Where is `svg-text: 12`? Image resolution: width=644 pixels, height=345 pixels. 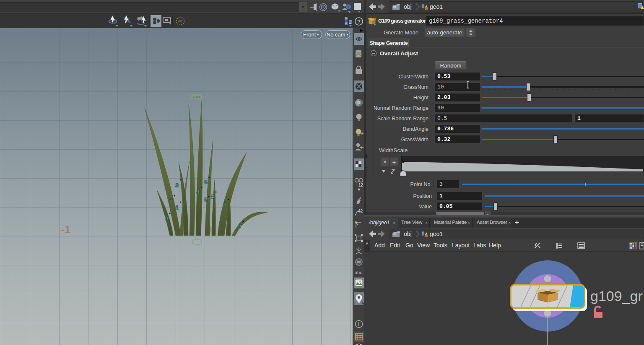 svg-text: 12 is located at coordinates (361, 185).